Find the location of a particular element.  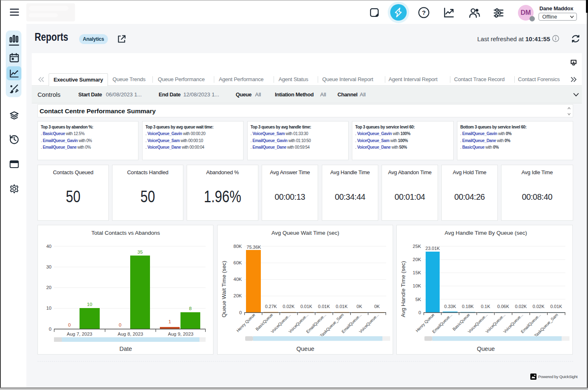

svg-text: Avg Handle Time By Queue (sec) is located at coordinates (486, 233).